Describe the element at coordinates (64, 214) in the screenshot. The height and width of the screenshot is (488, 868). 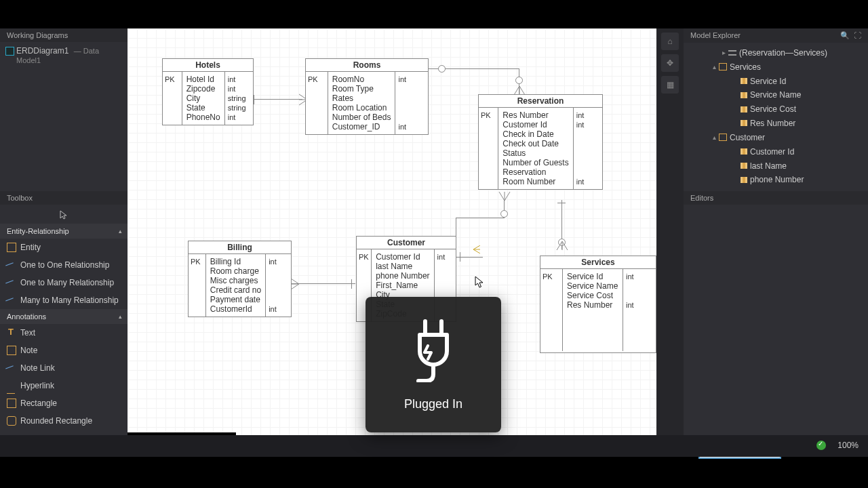
I see `toolbox-pointer` at that location.